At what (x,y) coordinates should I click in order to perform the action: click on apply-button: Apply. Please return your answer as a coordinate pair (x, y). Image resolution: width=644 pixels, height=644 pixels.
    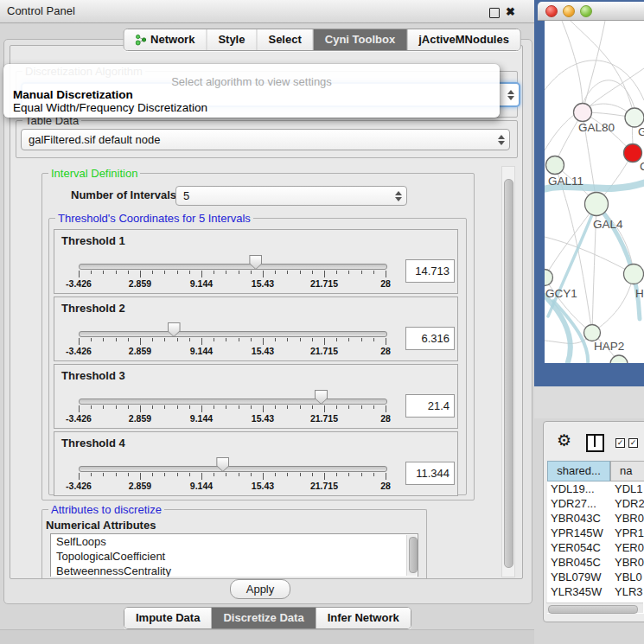
    Looking at the image, I should click on (260, 590).